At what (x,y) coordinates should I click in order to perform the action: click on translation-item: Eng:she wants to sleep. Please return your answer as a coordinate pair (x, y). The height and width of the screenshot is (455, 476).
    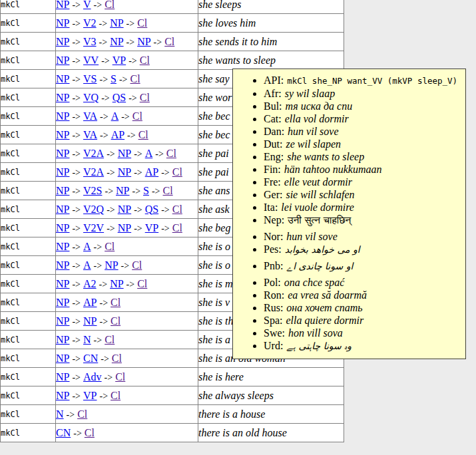
    Looking at the image, I should click on (363, 157).